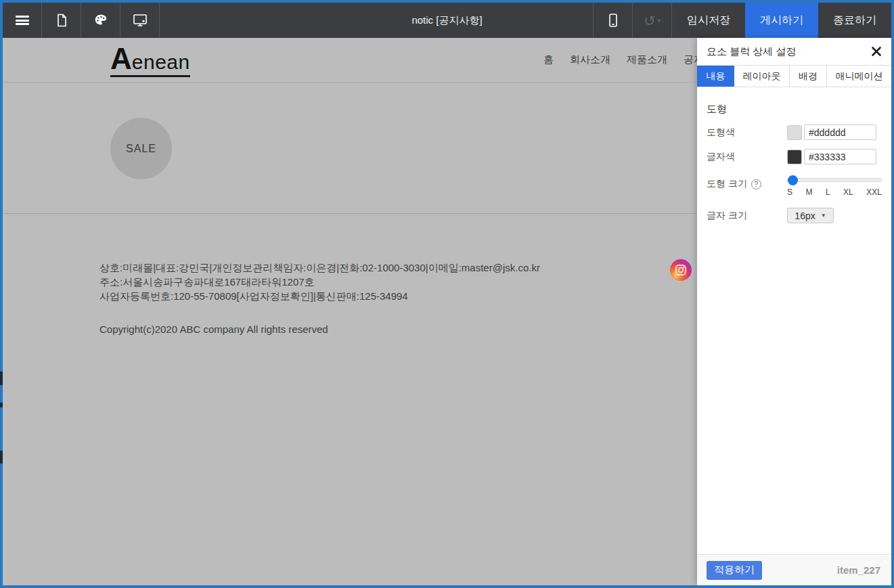  What do you see at coordinates (647, 60) in the screenshot?
I see `nav-item-products: 제품소개` at bounding box center [647, 60].